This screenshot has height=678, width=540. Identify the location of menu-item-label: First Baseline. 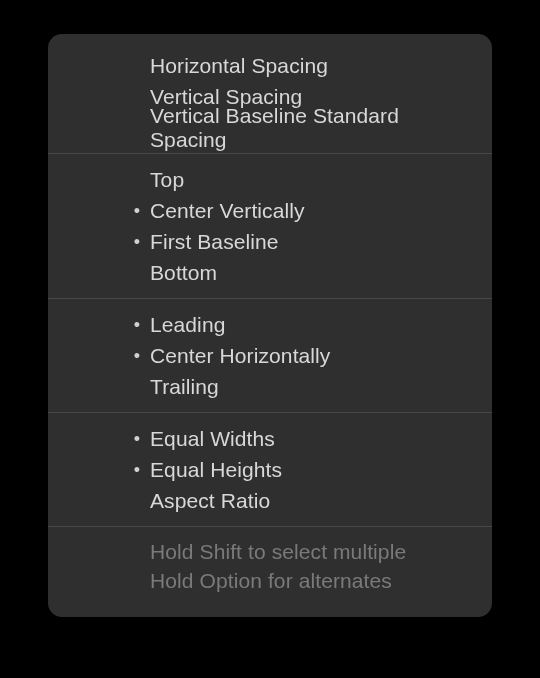
(214, 242).